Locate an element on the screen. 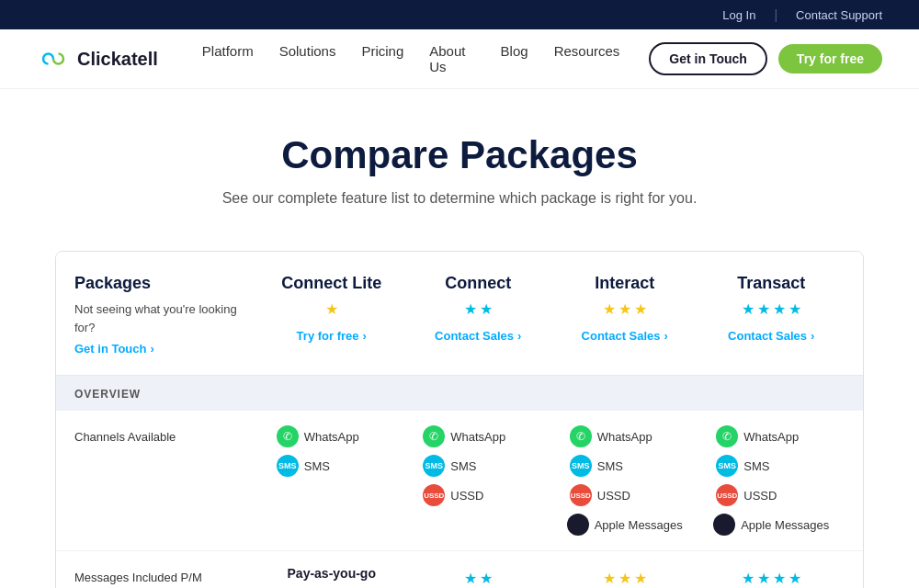  messages-transact-stars: ★ ★ ★ ★ is located at coordinates (772, 577).